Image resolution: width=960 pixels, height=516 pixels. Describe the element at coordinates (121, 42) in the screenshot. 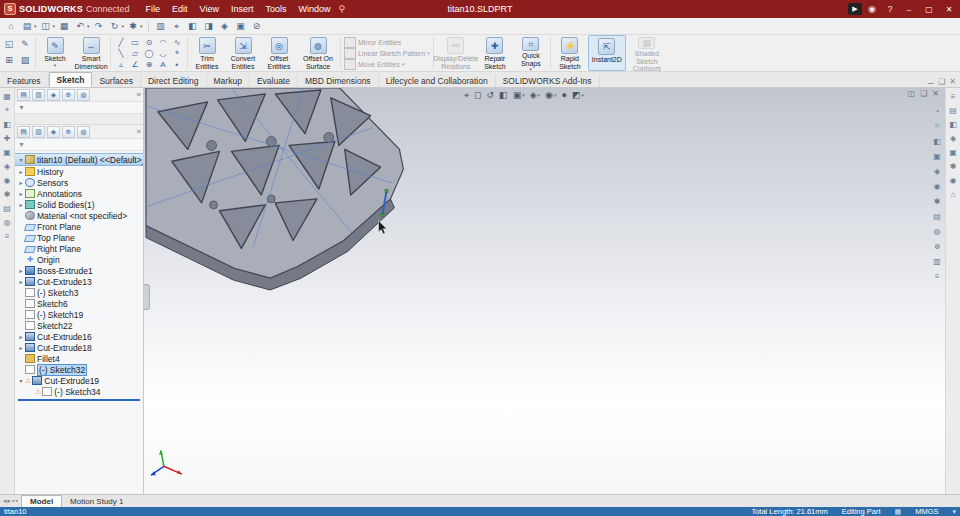

I see `line-tool-icon: ╱` at that location.